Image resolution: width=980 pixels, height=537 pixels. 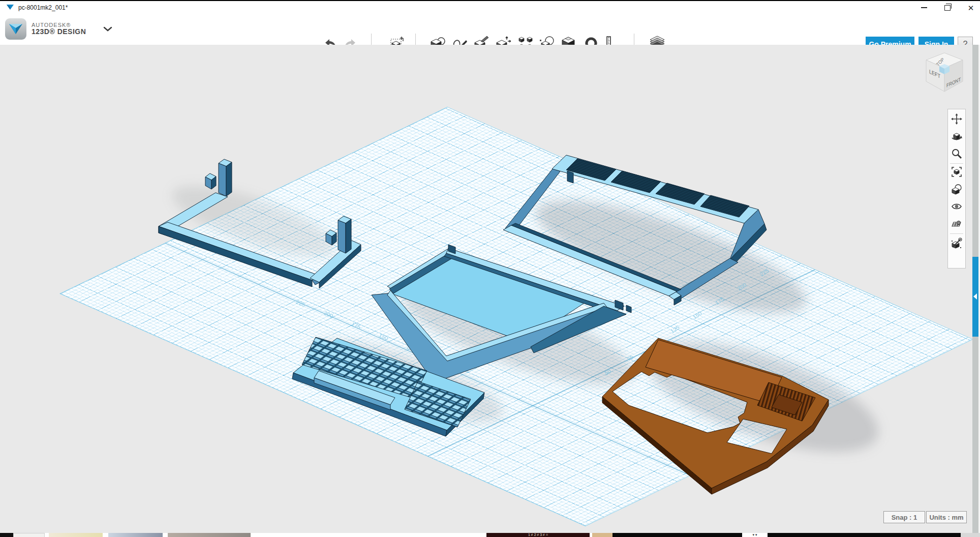 I want to click on view-cube: TOP LEFT FRONT, so click(x=944, y=75).